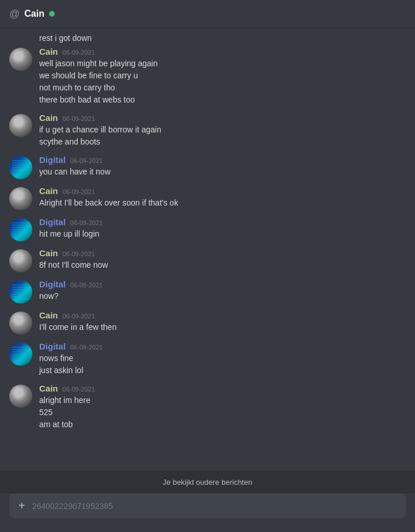 This screenshot has width=415, height=532. What do you see at coordinates (222, 359) in the screenshot?
I see `message-content: Digital06-09-2021nows finejust askin lol` at bounding box center [222, 359].